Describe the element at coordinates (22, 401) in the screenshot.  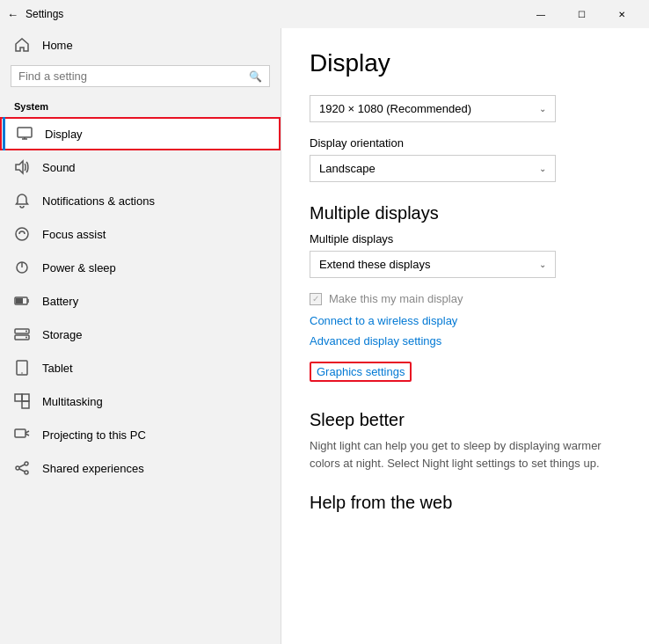
I see `multitasking-icon` at that location.